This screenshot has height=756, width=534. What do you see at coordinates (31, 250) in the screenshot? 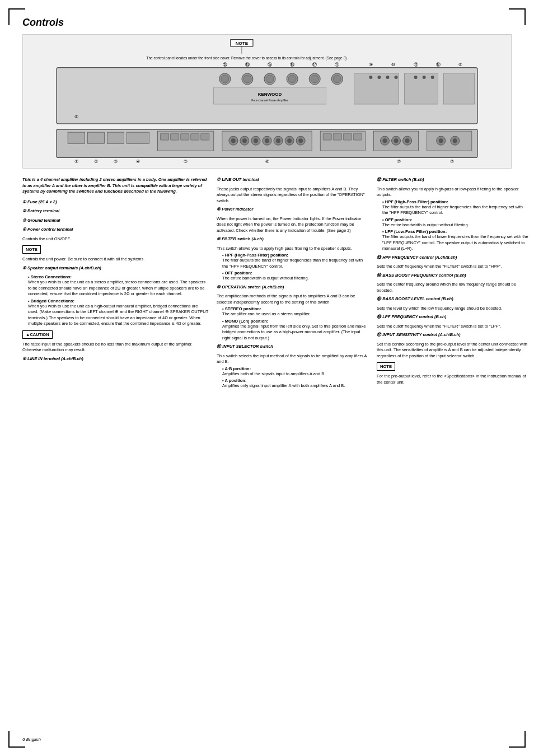
I see `item4-note-label: NOTE` at bounding box center [31, 250].